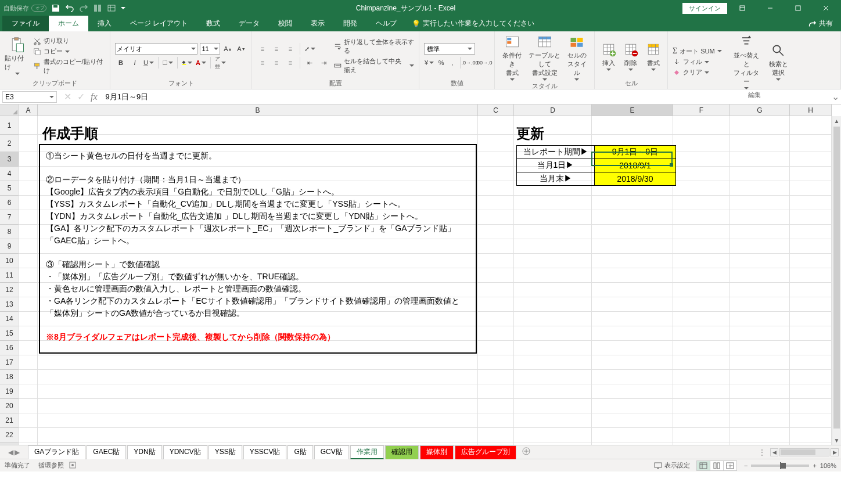 The width and height of the screenshot is (841, 504). I want to click on row-header-20: 20, so click(9, 406).